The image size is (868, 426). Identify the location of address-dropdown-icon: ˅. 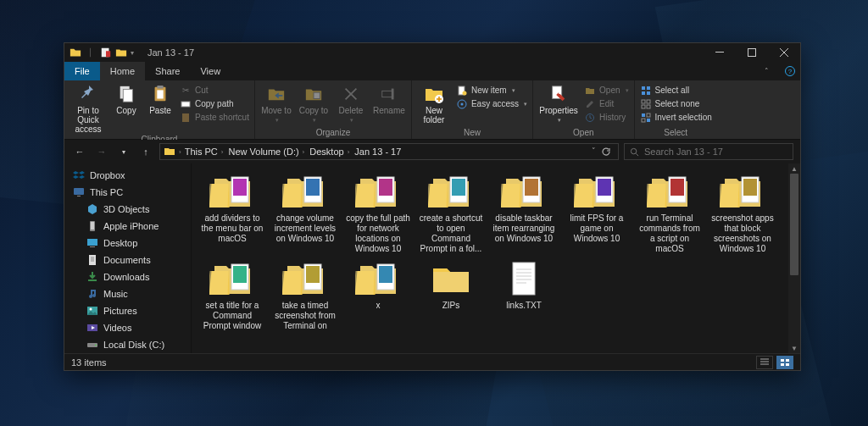
(593, 152).